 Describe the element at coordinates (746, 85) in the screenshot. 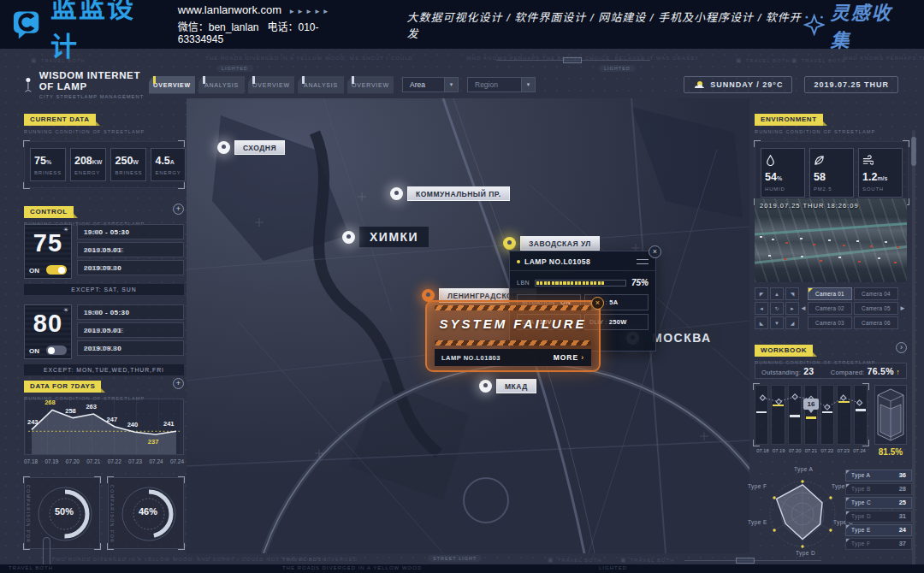

I see `weather-text: SUNNDAY / 29°C` at that location.